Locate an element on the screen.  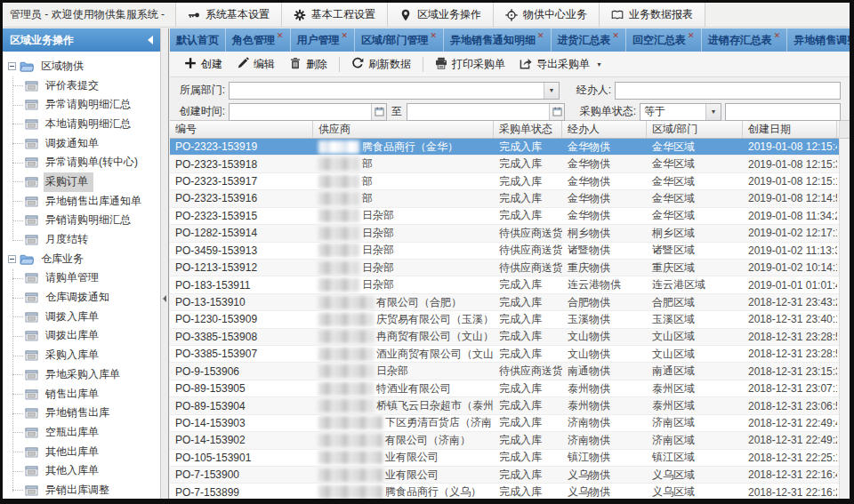
tree-item: 评价表提交 is located at coordinates (86, 86).